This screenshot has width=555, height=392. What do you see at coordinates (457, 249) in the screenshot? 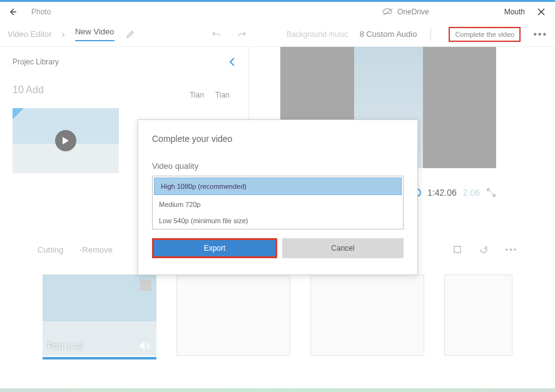
I see `crop-icon` at bounding box center [457, 249].